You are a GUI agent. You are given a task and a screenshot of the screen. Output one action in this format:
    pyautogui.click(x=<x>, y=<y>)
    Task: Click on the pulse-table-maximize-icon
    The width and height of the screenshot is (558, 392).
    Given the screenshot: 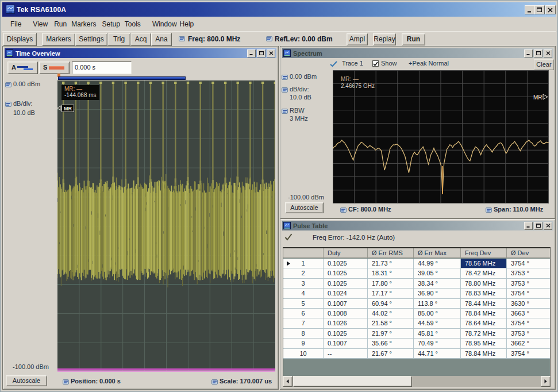 What is the action you would take?
    pyautogui.click(x=538, y=226)
    